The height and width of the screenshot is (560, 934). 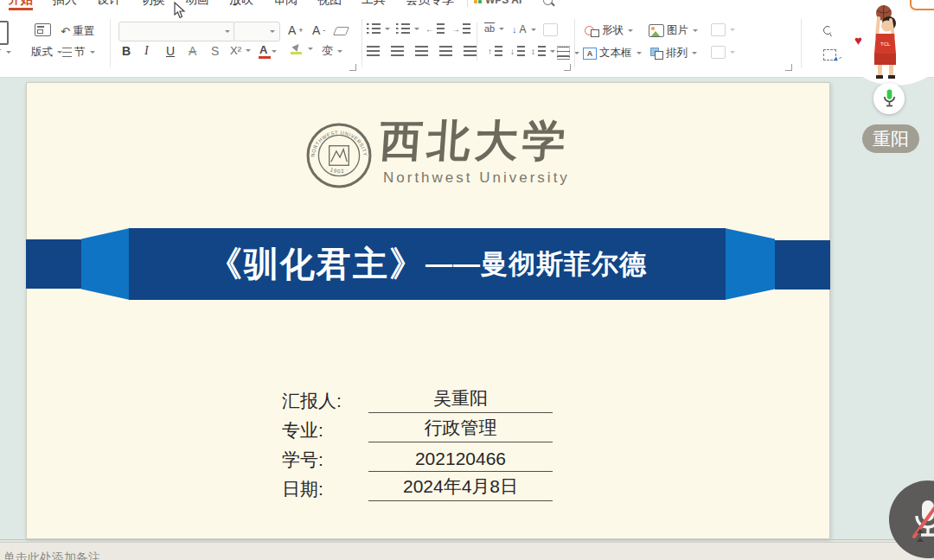 What do you see at coordinates (296, 30) in the screenshot?
I see `increase-font-button: A+` at bounding box center [296, 30].